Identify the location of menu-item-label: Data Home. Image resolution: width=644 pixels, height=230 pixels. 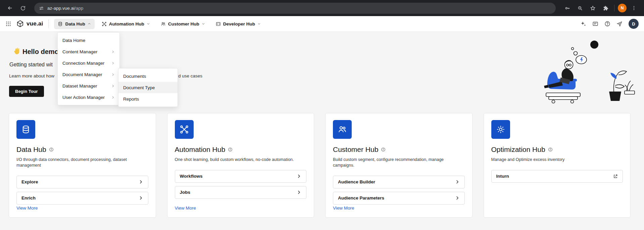
(74, 40).